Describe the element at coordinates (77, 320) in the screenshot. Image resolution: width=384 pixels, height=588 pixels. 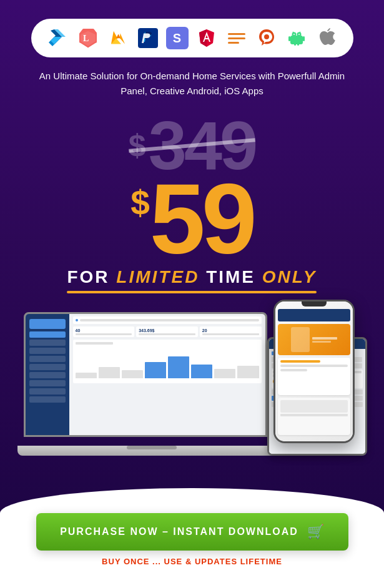
I see `dash-header-dot` at that location.